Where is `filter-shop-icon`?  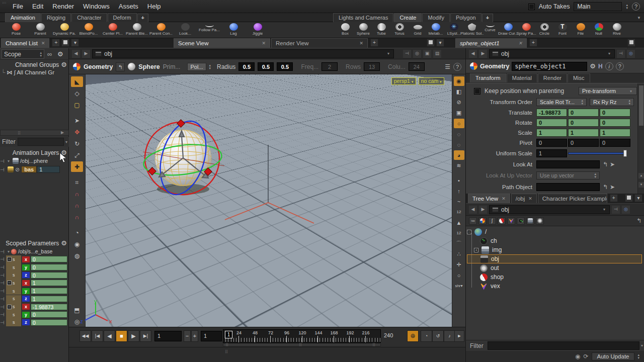
filter-shop-icon is located at coordinates (502, 221).